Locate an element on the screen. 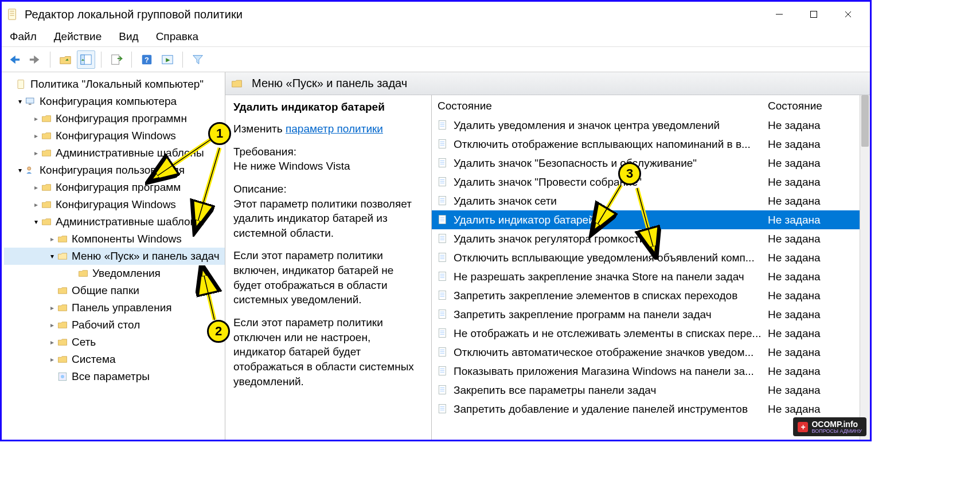 This screenshot has width=980, height=501. policy-name: Отключить автоматическое отображение зна… is located at coordinates (611, 353).